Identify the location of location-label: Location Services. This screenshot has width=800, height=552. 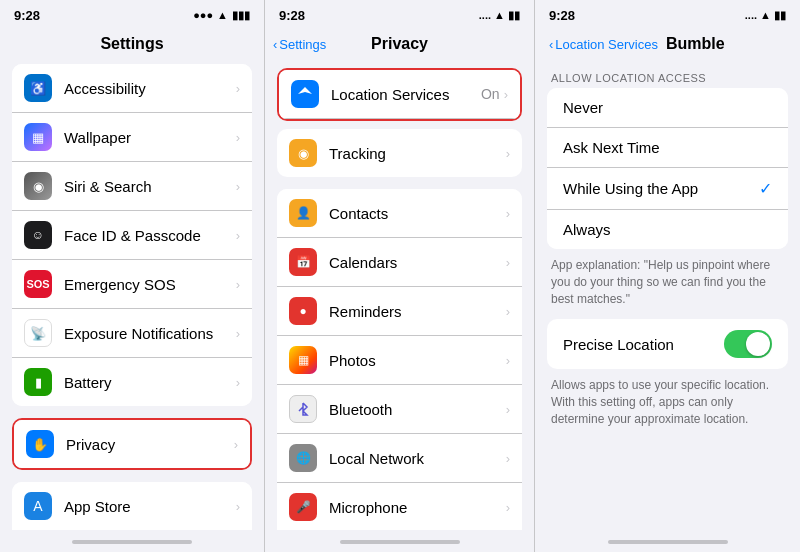
(406, 94).